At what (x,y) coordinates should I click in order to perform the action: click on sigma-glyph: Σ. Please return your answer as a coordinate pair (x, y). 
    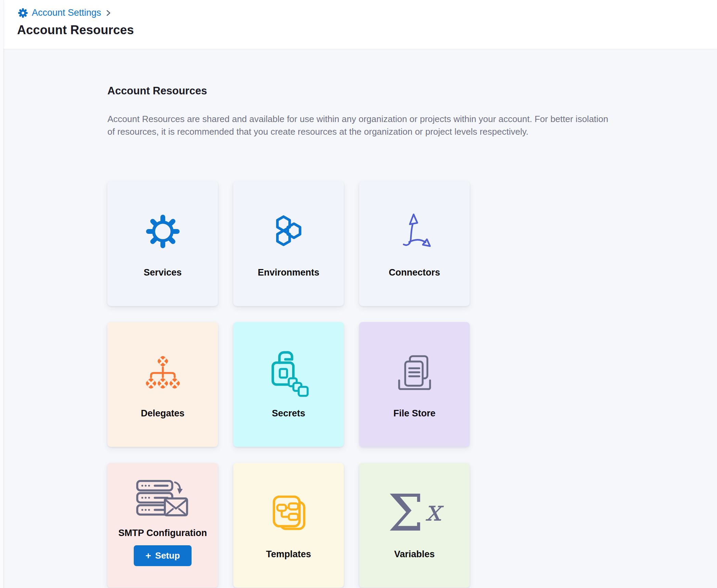
    Looking at the image, I should click on (406, 513).